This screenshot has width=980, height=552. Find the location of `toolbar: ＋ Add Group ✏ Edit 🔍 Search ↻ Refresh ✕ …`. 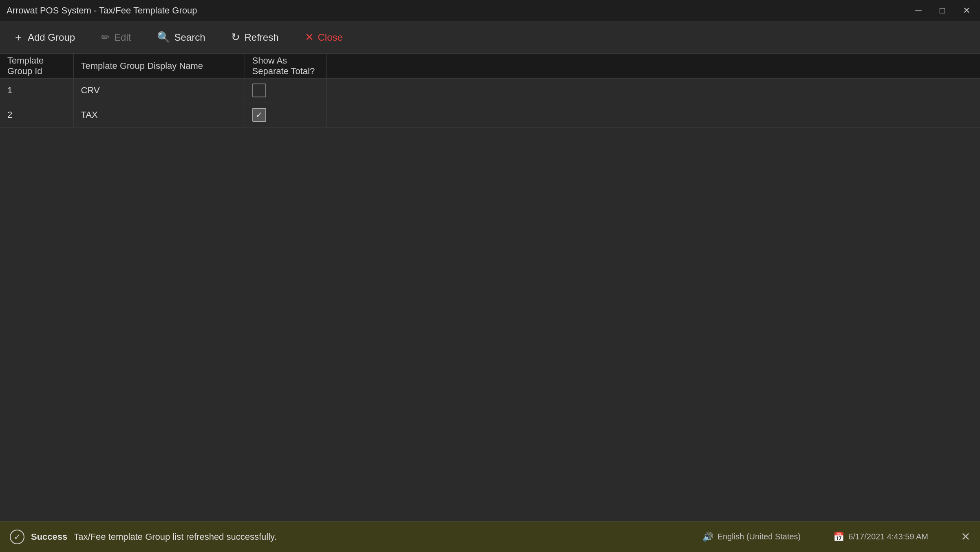

toolbar: ＋ Add Group ✏ Edit 🔍 Search ↻ Refresh ✕ … is located at coordinates (490, 37).